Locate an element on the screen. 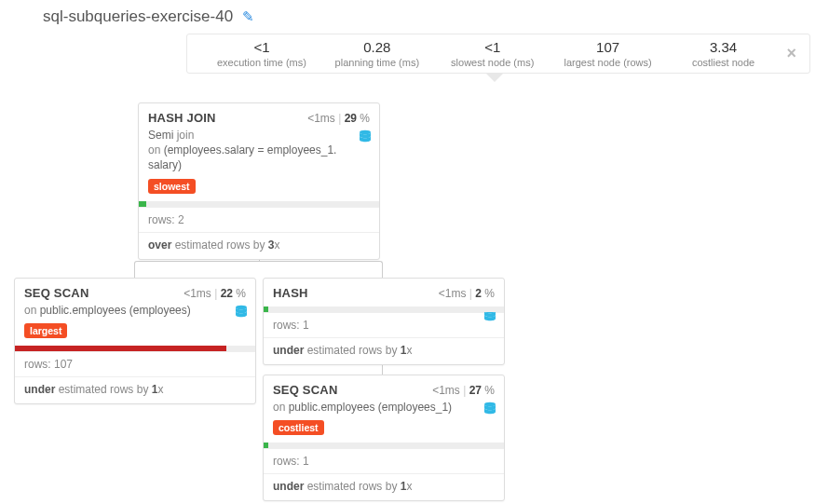 The width and height of the screenshot is (829, 504). node-pct: 27 is located at coordinates (475, 390).